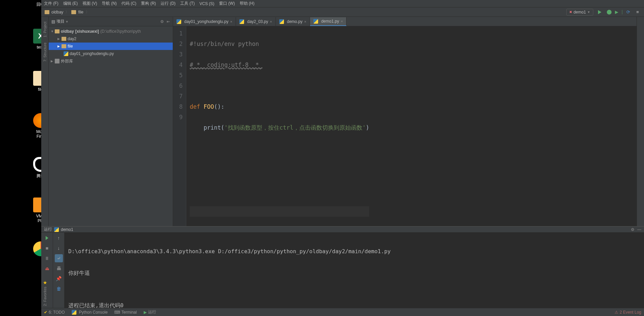 Image resolution: width=644 pixels, height=316 pixels. Describe the element at coordinates (61, 22) in the screenshot. I see `project-header-label: 项目` at that location.